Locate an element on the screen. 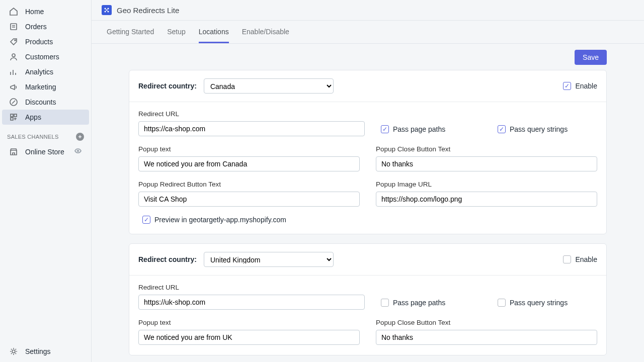 Image resolution: width=644 pixels, height=362 pixels. nav-home: Home is located at coordinates (45, 12).